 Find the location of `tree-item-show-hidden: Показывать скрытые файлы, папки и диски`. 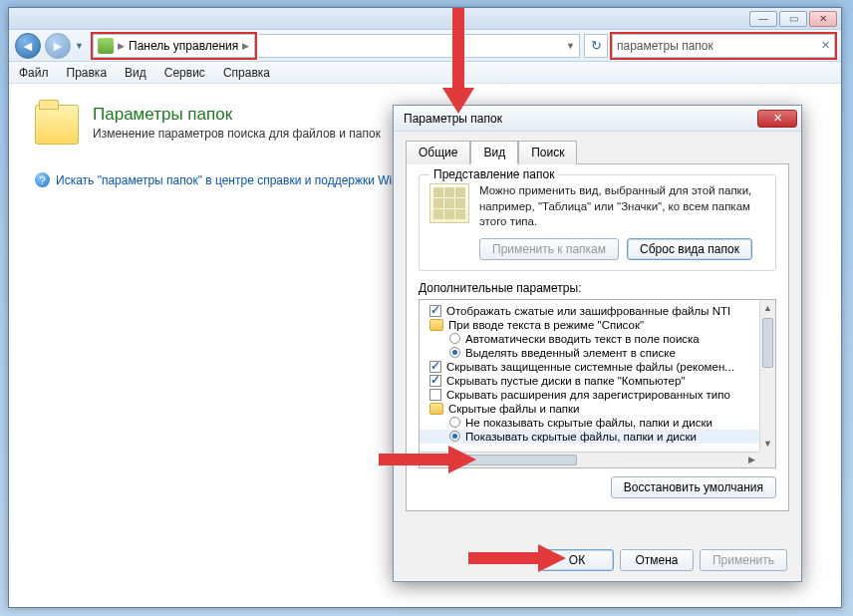

tree-item-show-hidden: Показывать скрытые файлы, папки и диски is located at coordinates (598, 437).